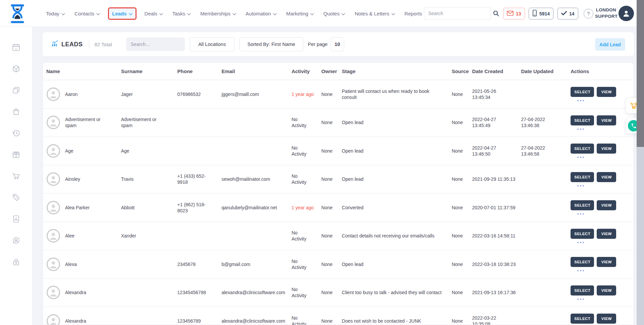 This screenshot has height=325, width=644. I want to click on column-header-phone: Phone, so click(200, 71).